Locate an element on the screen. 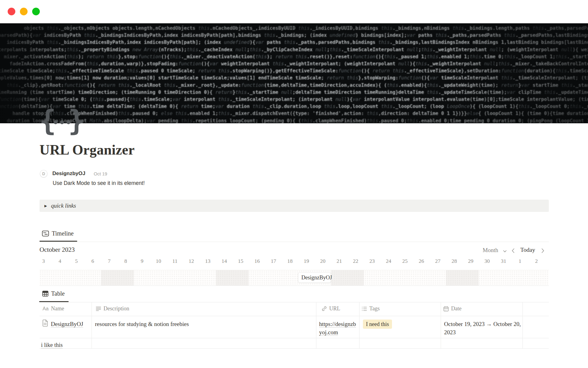 Image resolution: width=588 pixels, height=368 pixels. timeline-day-label: 14 is located at coordinates (224, 261).